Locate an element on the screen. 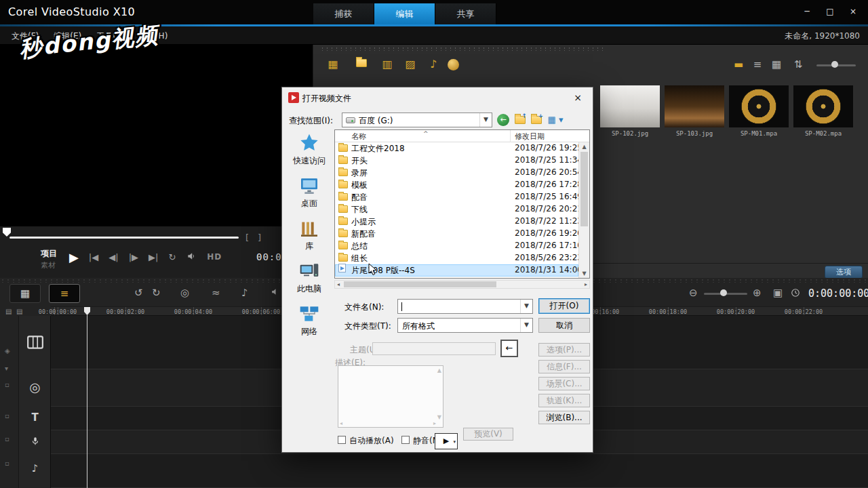  side-button: 轨道(K)... is located at coordinates (564, 401).